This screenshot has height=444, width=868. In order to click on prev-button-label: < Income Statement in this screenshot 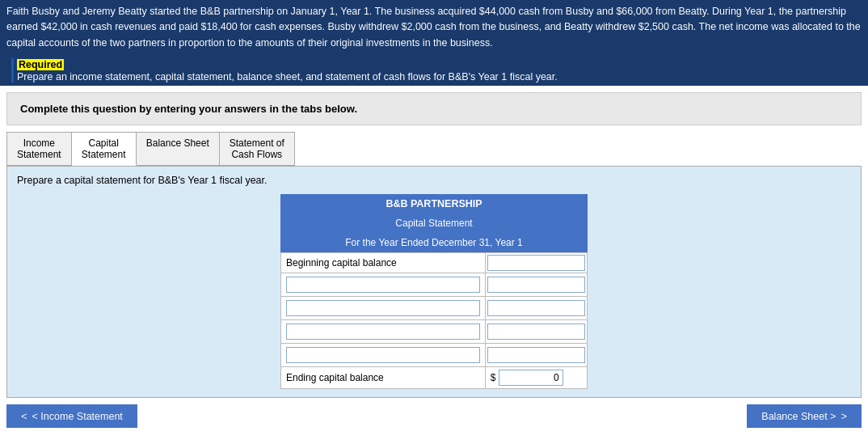, I will do `click(78, 417)`.